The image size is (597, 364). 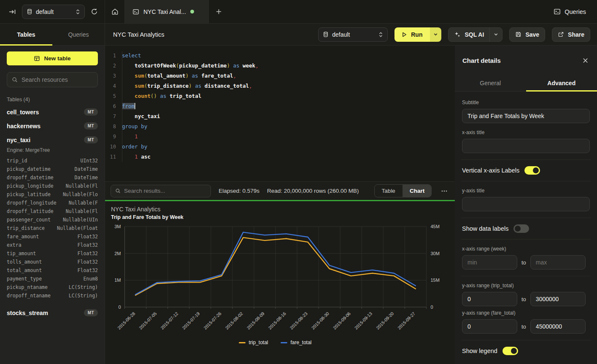 What do you see at coordinates (496, 35) in the screenshot?
I see `sql-ai-caret` at bounding box center [496, 35].